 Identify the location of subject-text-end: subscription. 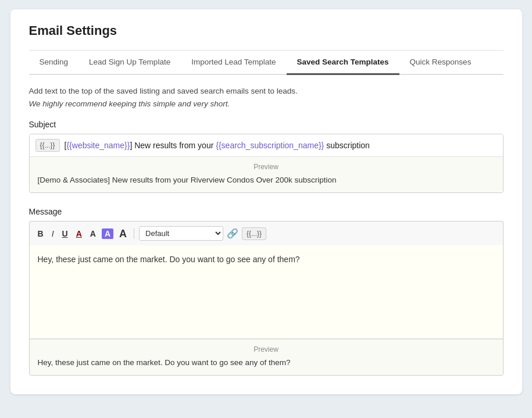
(347, 145).